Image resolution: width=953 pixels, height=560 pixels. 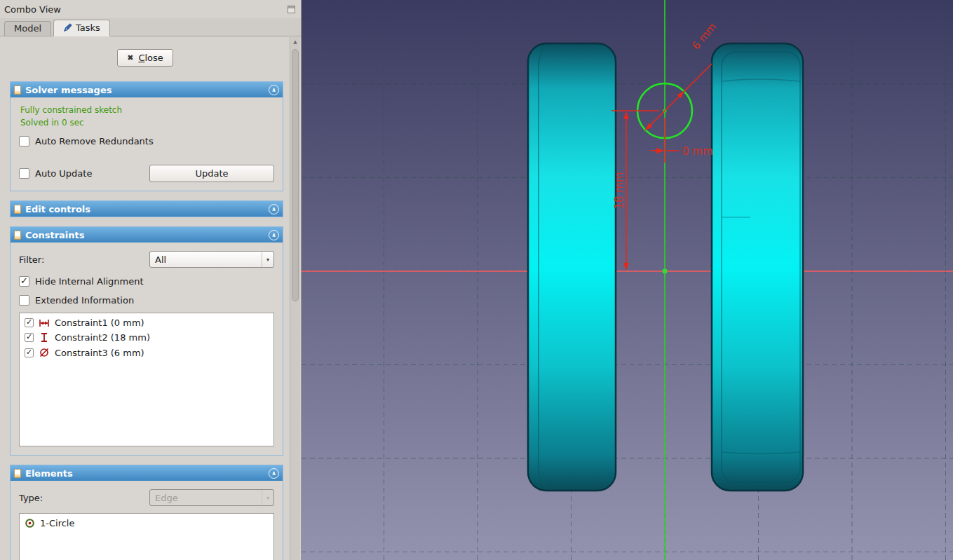 What do you see at coordinates (147, 209) in the screenshot?
I see `section-edit-controls: Edit controls ∧` at bounding box center [147, 209].